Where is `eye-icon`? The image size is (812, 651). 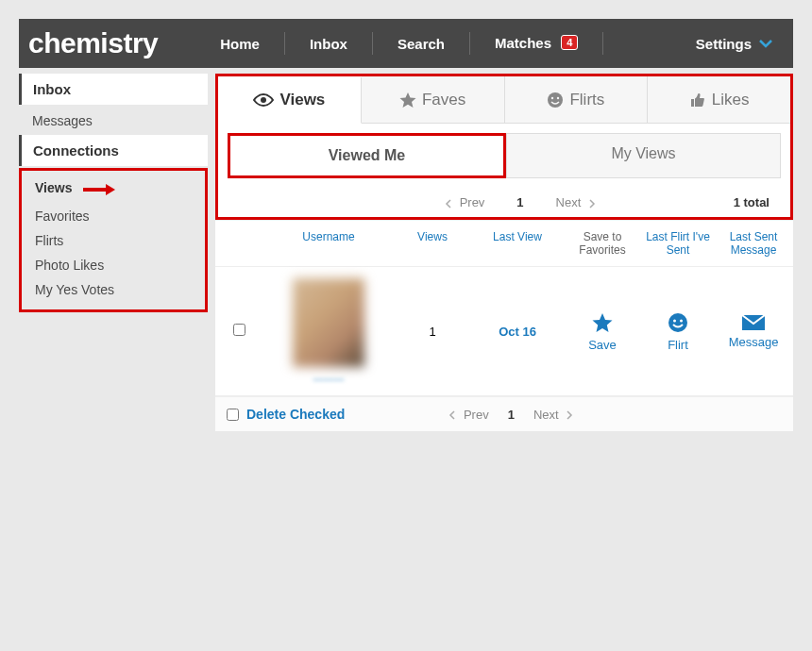 eye-icon is located at coordinates (263, 100).